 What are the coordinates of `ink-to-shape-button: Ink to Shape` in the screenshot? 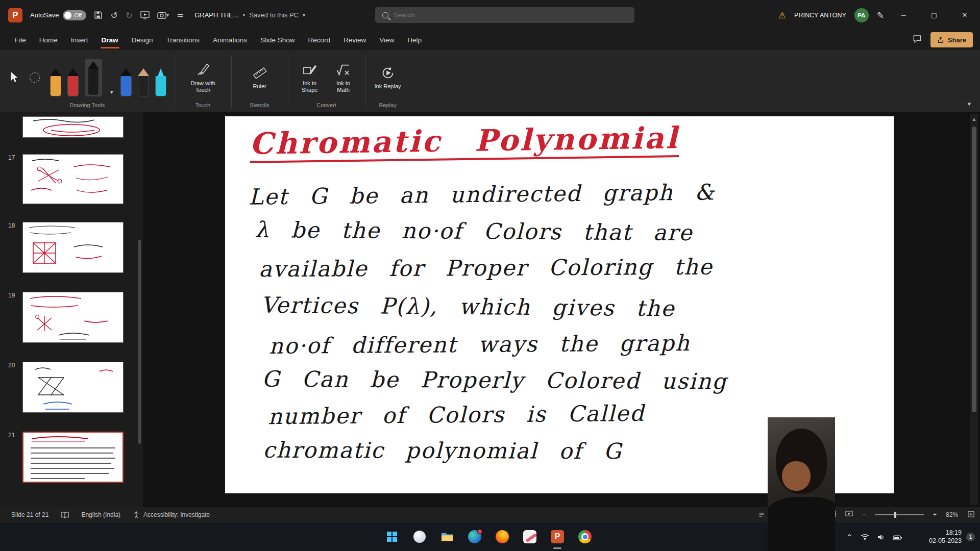 It's located at (310, 78).